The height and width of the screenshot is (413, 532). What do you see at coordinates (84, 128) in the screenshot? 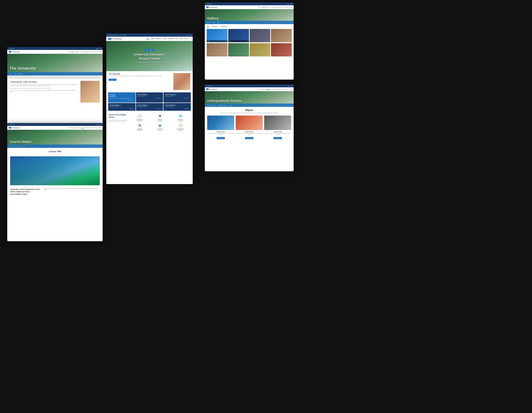
I see `nav-links-course: Home Pages Academics Courses Admissions …` at bounding box center [84, 128].